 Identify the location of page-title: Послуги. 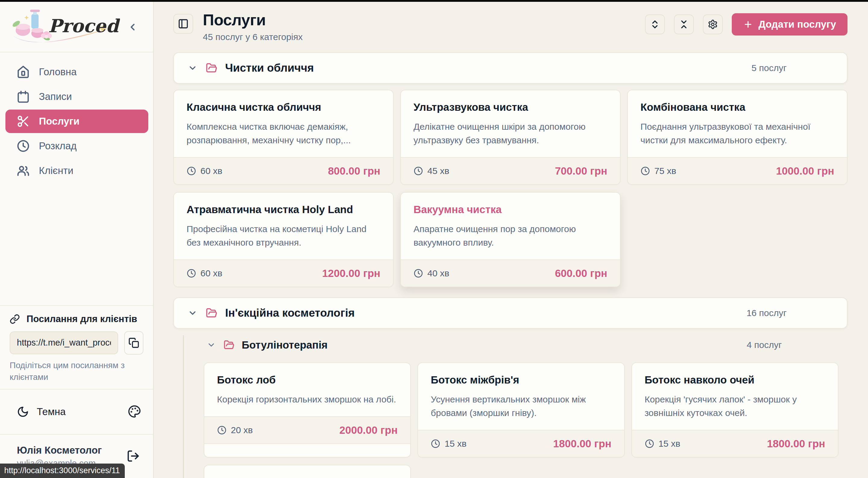
(253, 20).